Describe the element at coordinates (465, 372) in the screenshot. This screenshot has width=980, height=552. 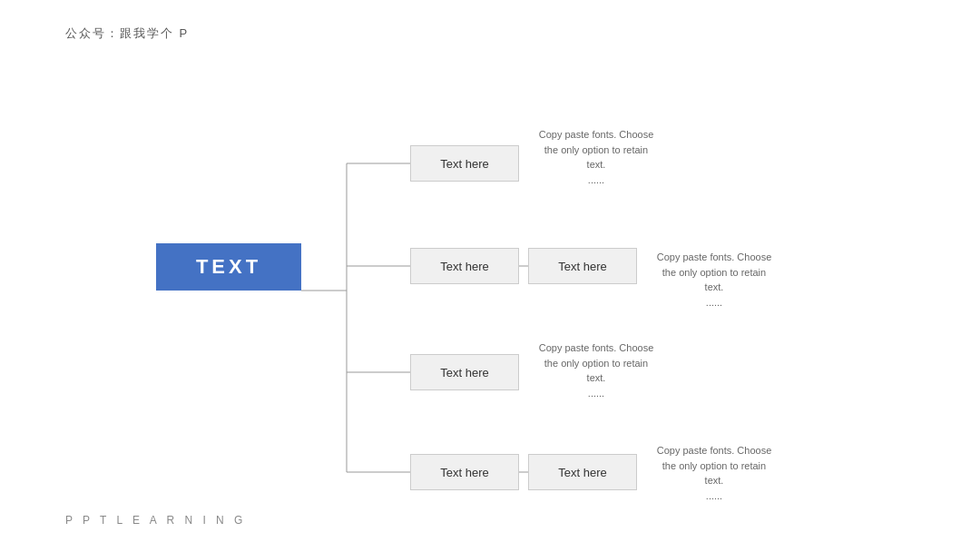
I see `branch-box-3: Text here` at that location.